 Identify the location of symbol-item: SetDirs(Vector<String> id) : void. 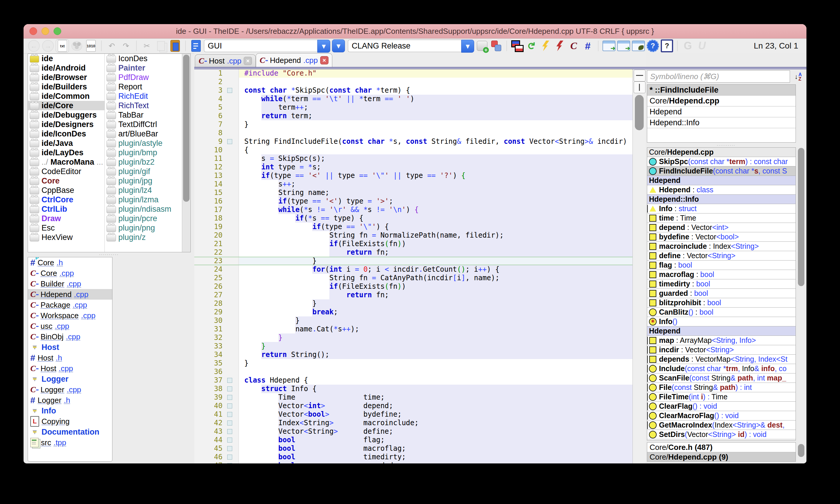
(721, 435).